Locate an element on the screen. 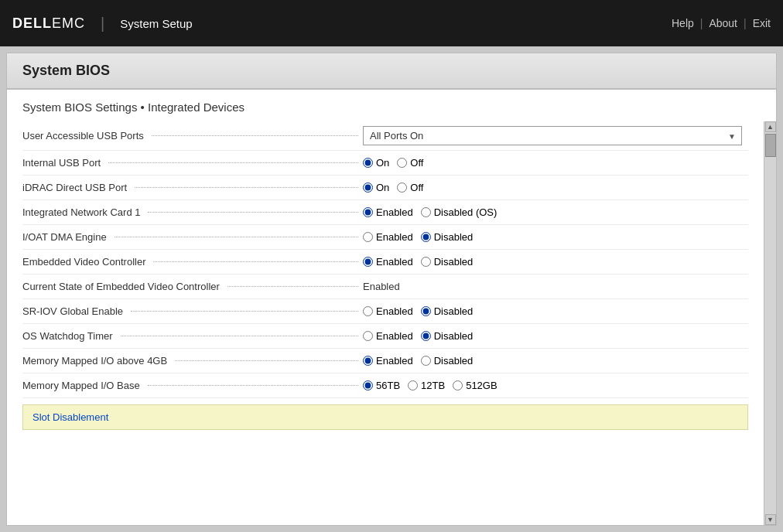 The image size is (783, 532). radio-mmio-4gb-disabled: Disabled is located at coordinates (447, 360).